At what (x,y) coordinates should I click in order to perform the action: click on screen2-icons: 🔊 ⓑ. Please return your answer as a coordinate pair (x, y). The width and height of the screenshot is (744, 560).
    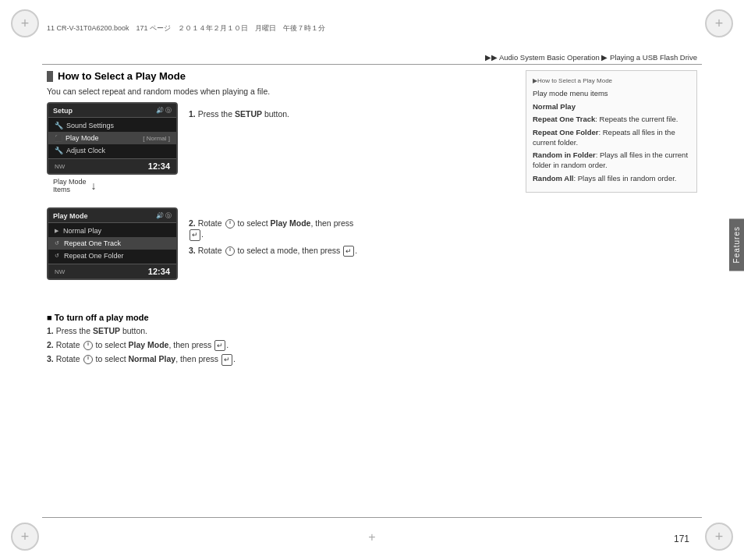
    Looking at the image, I should click on (164, 215).